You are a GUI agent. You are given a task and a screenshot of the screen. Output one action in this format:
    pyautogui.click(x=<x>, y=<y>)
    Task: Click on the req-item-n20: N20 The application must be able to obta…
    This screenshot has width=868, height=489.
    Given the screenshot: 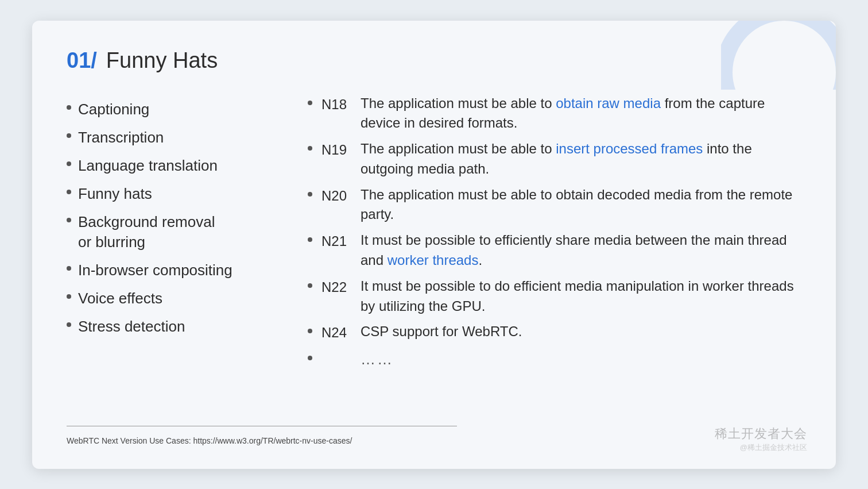 What is the action you would take?
    pyautogui.click(x=555, y=205)
    